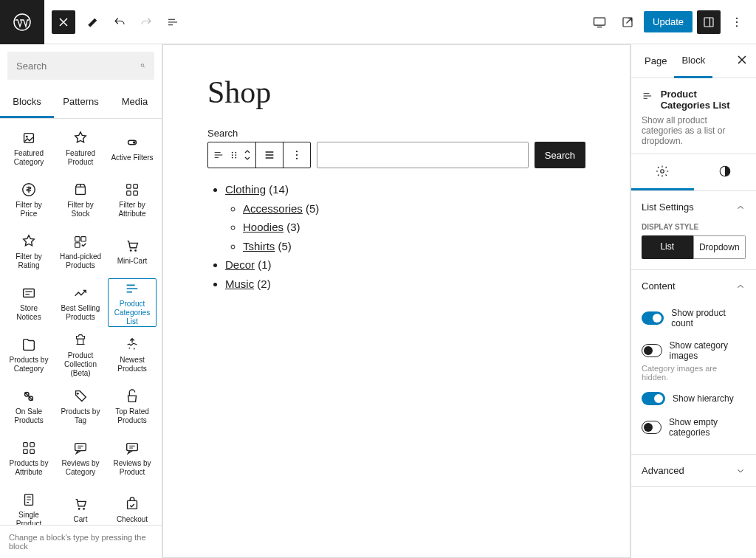  Describe the element at coordinates (405, 284) in the screenshot. I see `category-item: Music (2)` at that location.